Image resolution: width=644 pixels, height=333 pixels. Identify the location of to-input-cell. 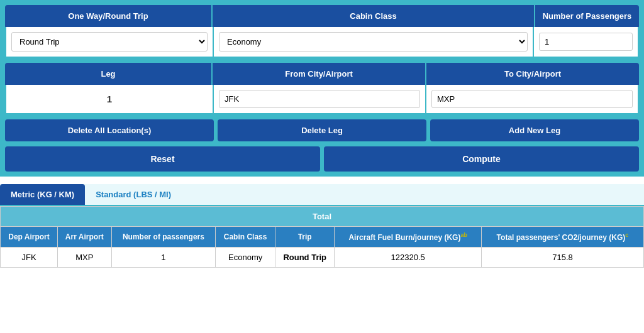
(532, 99).